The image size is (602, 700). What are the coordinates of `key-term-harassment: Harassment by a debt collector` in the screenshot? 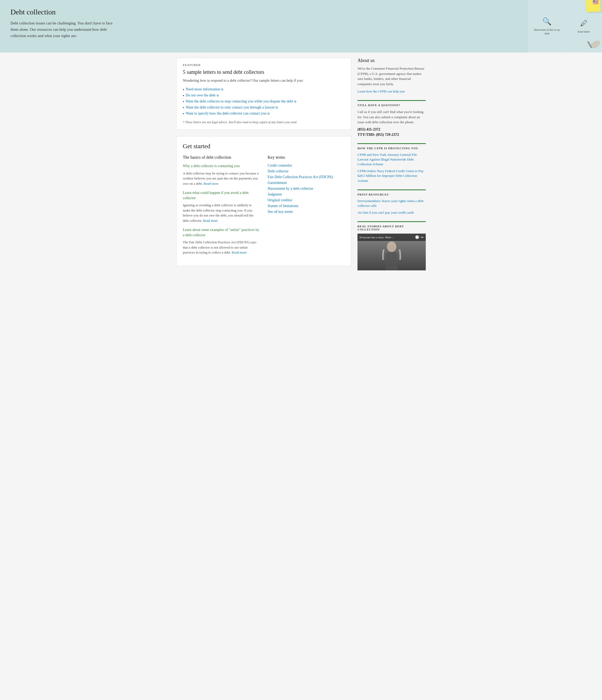 It's located at (290, 189).